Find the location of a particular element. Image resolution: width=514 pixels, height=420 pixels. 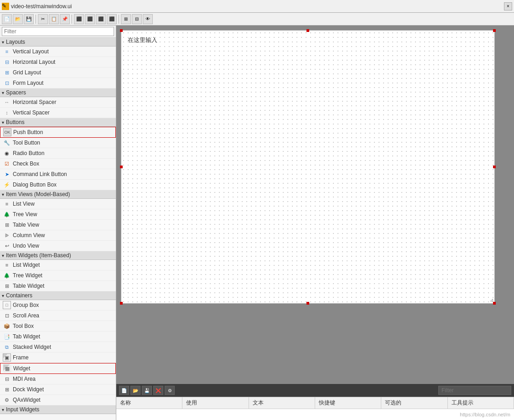

layout-button: ⊟ is located at coordinates (137, 19).